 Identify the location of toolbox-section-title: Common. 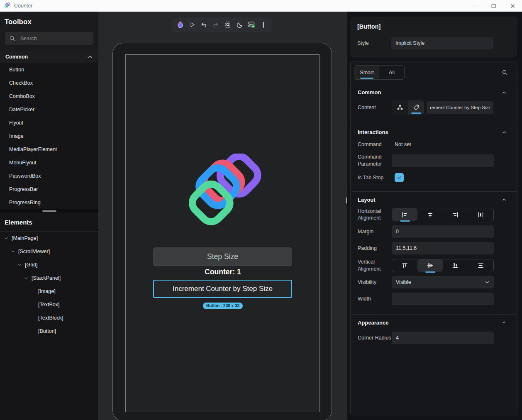
(17, 57).